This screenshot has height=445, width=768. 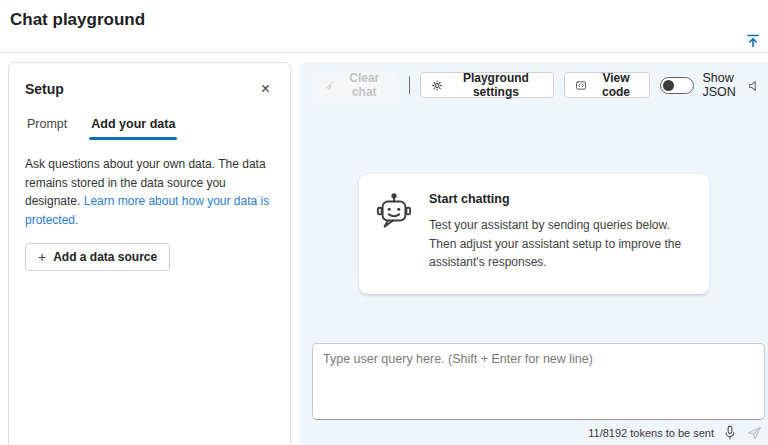 What do you see at coordinates (754, 88) in the screenshot?
I see `speaker-button` at bounding box center [754, 88].